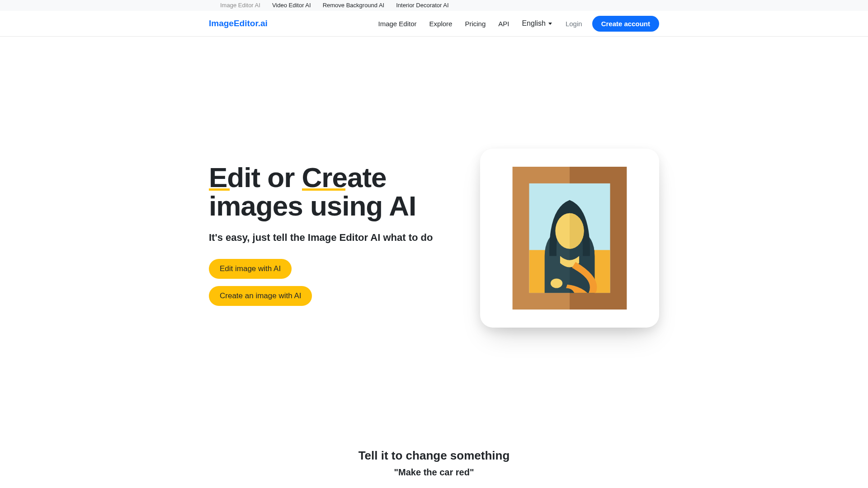 The width and height of the screenshot is (868, 488). What do you see at coordinates (218, 177) in the screenshot?
I see `hero-title-edit-underline: E` at bounding box center [218, 177].